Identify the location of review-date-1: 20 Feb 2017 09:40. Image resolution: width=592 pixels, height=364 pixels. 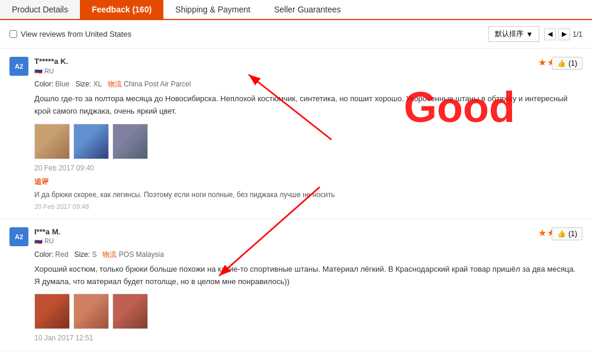
(308, 168).